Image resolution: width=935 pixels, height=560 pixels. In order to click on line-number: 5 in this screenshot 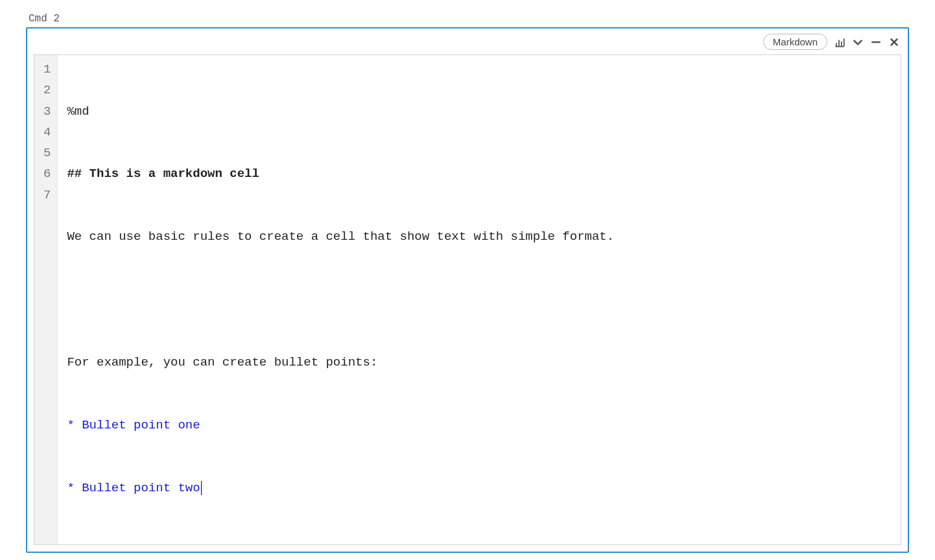, I will do `click(47, 153)`.